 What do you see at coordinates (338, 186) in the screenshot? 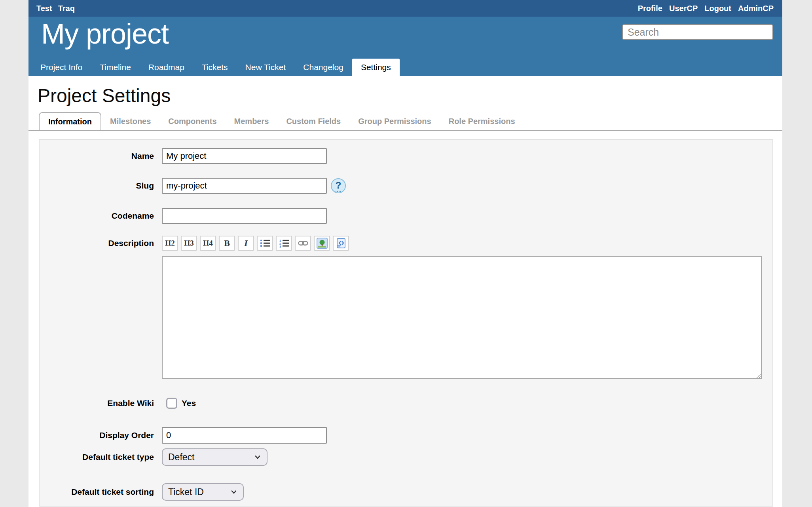
I see `slug-help-icon: ?` at bounding box center [338, 186].